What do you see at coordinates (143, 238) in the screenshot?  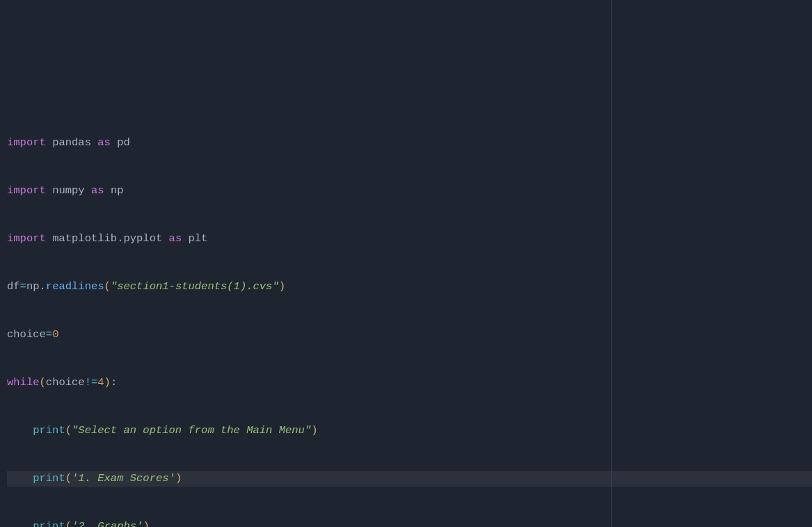 I see `submodule: pyplot` at bounding box center [143, 238].